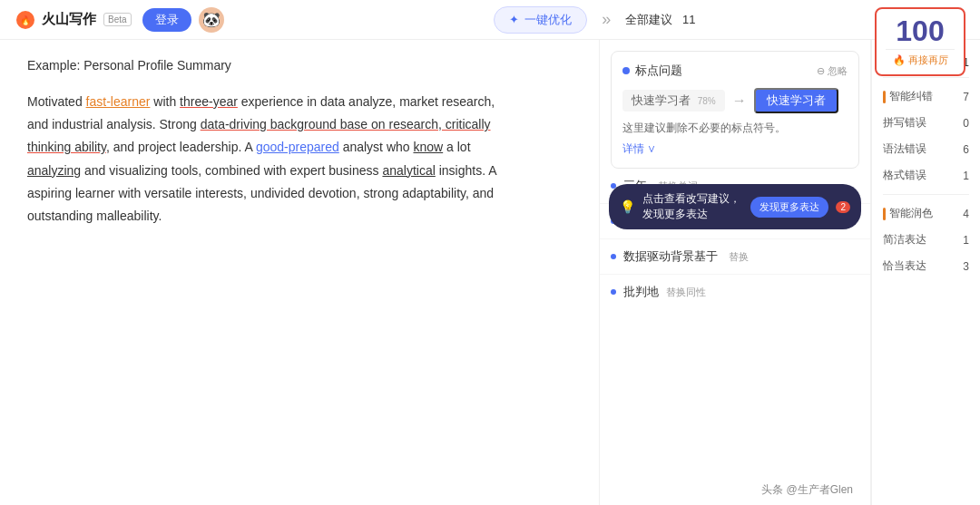  I want to click on right-label: 格式错误, so click(905, 176).